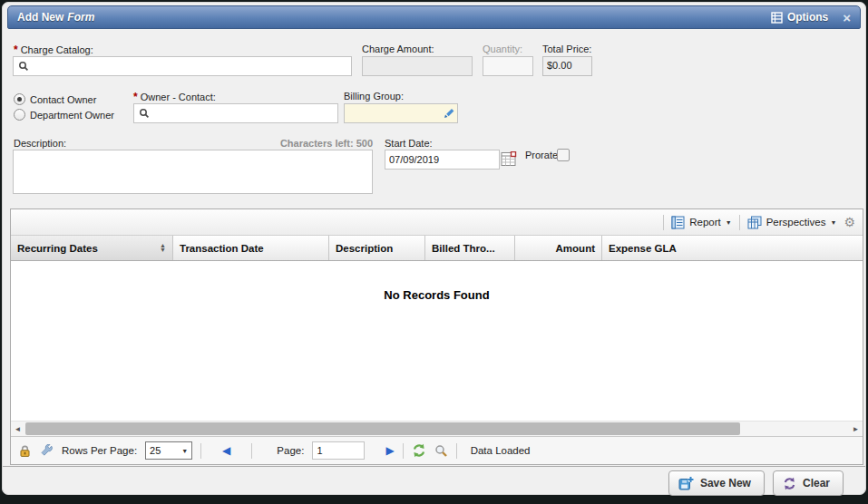 This screenshot has width=868, height=504. What do you see at coordinates (169, 451) in the screenshot?
I see `rows-per-page-select: 25 ▼` at bounding box center [169, 451].